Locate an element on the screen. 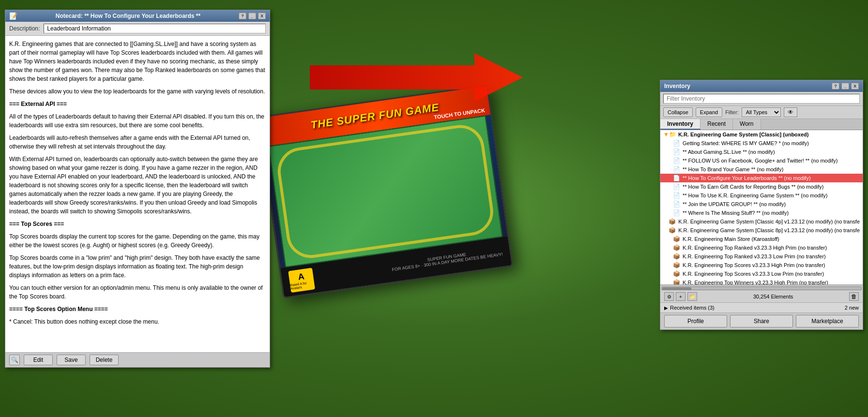  inventory-folder-btn: 📁 is located at coordinates (692, 297).